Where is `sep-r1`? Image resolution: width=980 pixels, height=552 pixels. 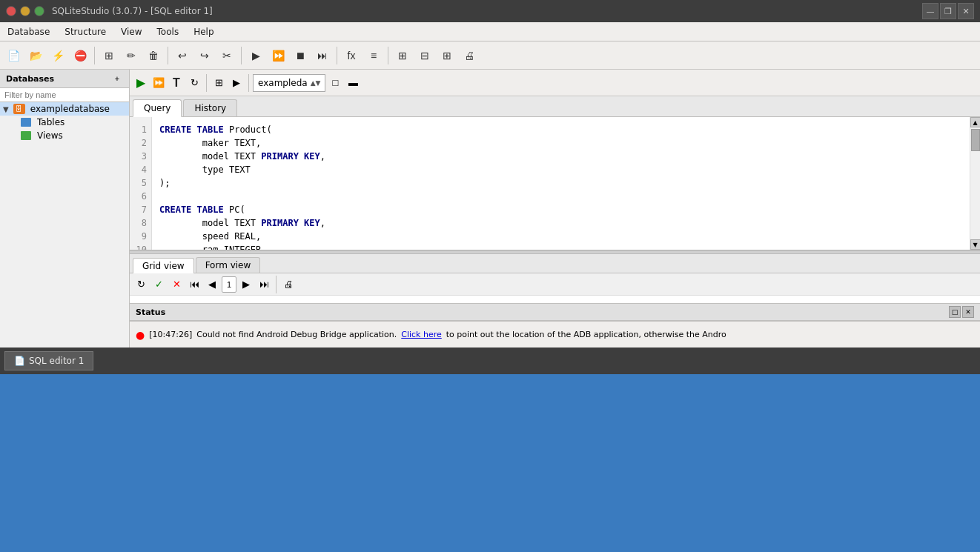
sep-r1 is located at coordinates (276, 285).